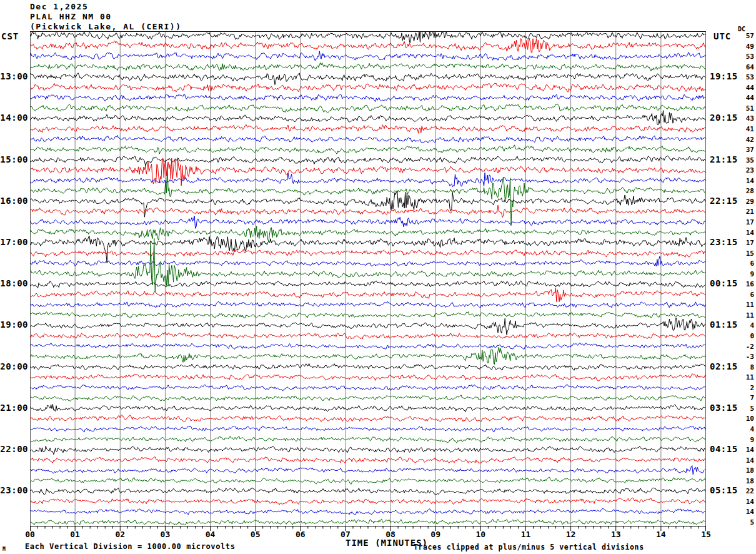 Image resolution: width=756 pixels, height=554 pixels. What do you see at coordinates (14, 366) in the screenshot?
I see `cst-hour-label: 20:00` at bounding box center [14, 366].